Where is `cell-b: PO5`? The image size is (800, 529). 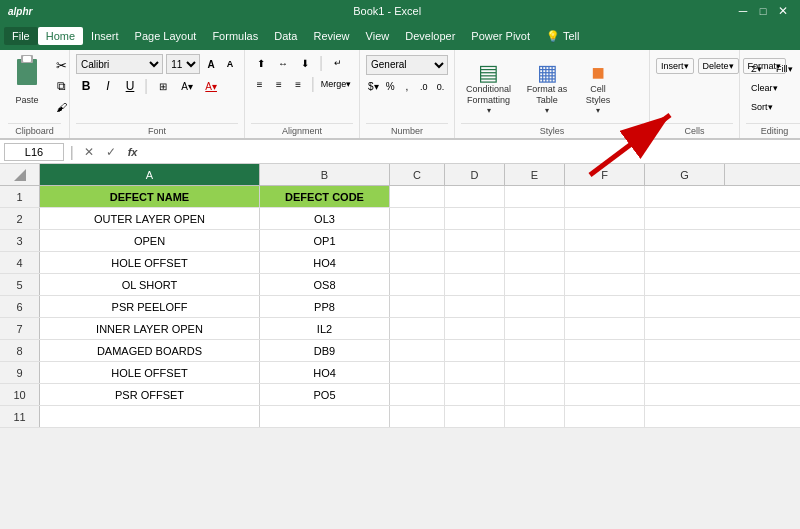 cell-b: PO5 is located at coordinates (325, 394).